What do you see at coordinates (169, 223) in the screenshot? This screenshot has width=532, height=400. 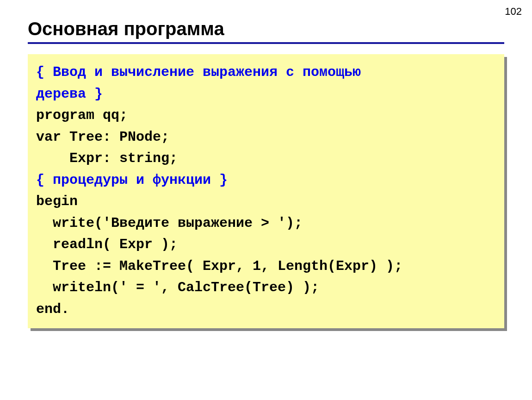 I see `code-line: write('Введите выражение > ');` at bounding box center [169, 223].